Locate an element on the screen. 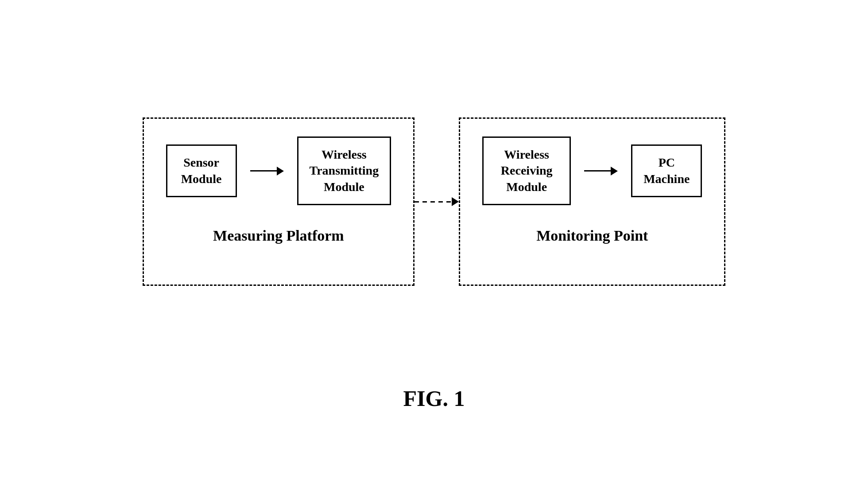  pc-machine-label: PCMachine is located at coordinates (666, 171).